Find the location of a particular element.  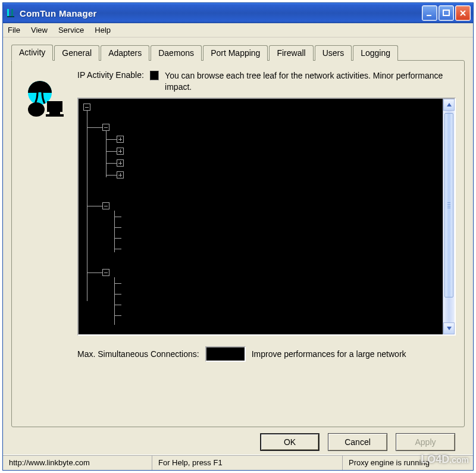

menu-help: Help is located at coordinates (102, 30).